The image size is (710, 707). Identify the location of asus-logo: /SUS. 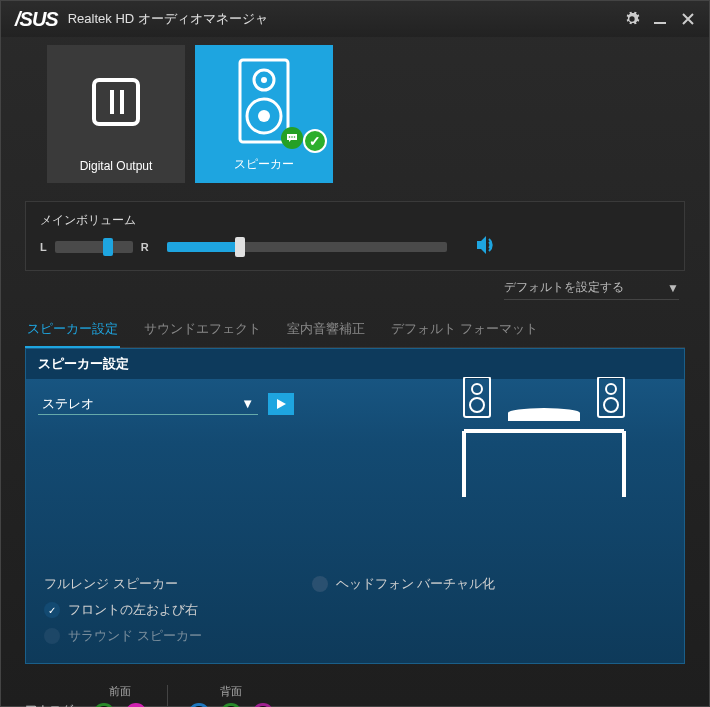
(36, 20).